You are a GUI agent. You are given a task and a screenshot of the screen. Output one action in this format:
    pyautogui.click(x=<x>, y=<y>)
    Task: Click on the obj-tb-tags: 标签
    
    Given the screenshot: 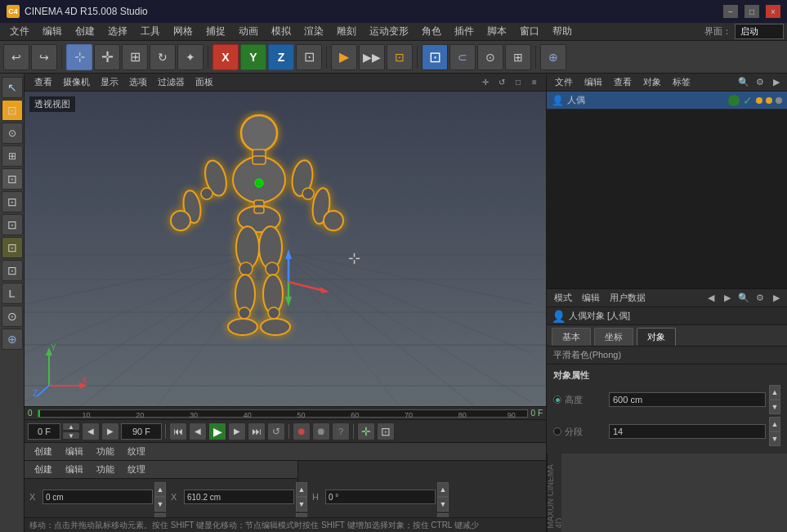 What is the action you would take?
    pyautogui.click(x=682, y=82)
    